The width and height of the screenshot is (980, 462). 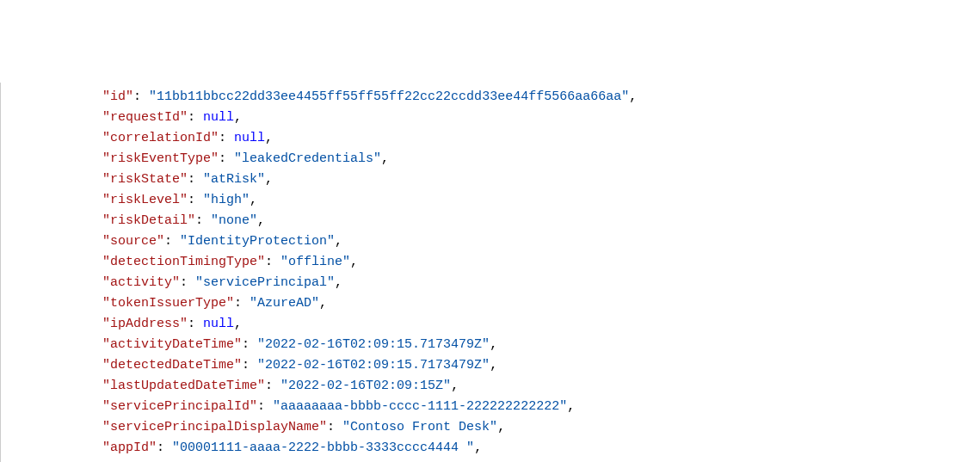 I want to click on json-key: "requestId", so click(x=145, y=117).